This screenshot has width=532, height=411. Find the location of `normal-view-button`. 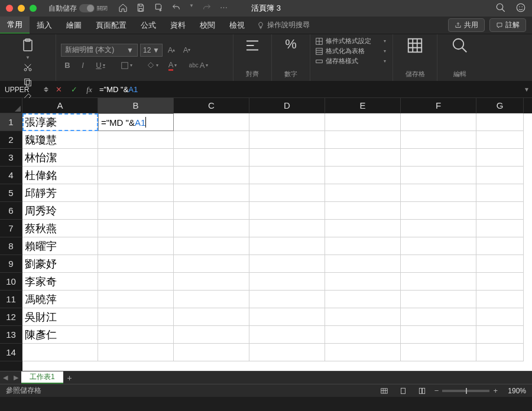

normal-view-button is located at coordinates (384, 391).